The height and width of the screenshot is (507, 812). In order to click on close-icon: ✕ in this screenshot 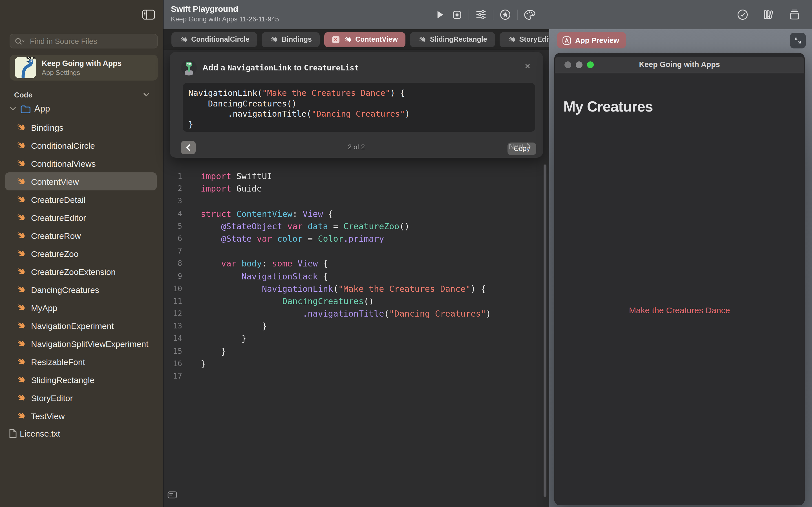, I will do `click(527, 66)`.